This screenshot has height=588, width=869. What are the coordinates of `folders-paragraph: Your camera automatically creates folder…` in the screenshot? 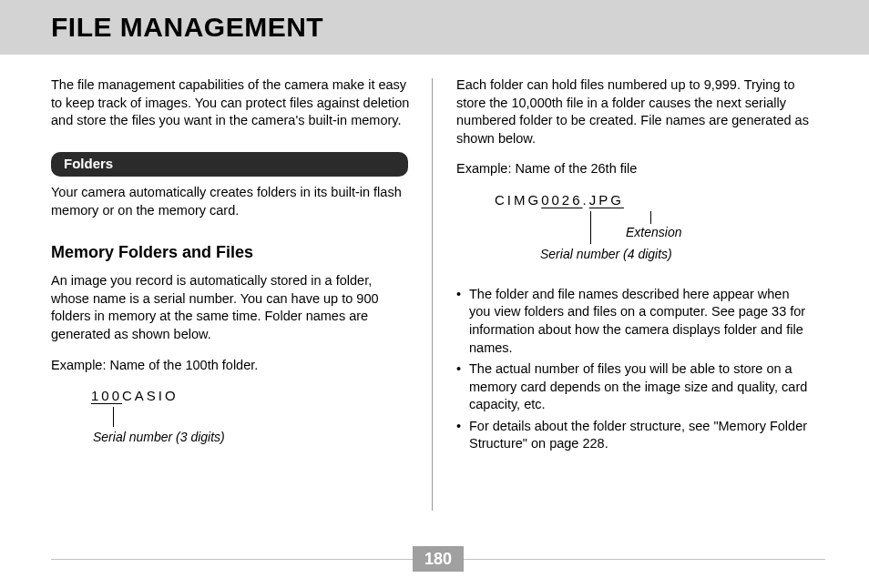 It's located at (232, 202).